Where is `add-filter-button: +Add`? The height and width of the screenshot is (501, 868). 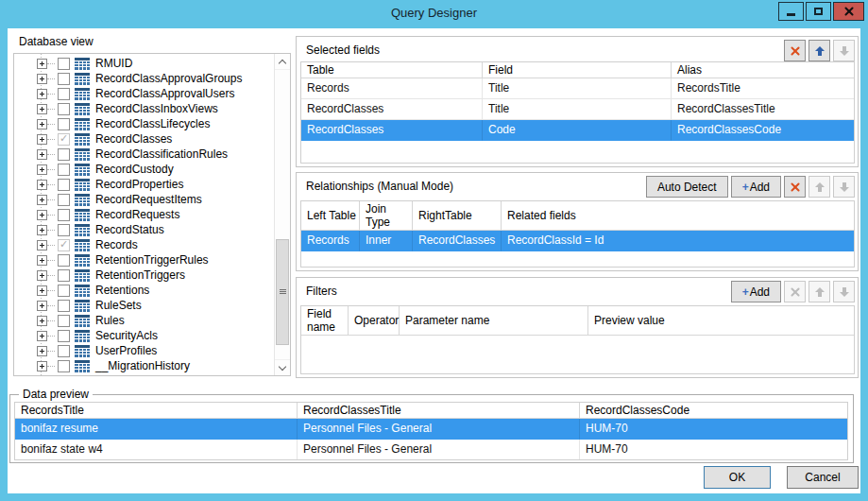 add-filter-button: +Add is located at coordinates (756, 291).